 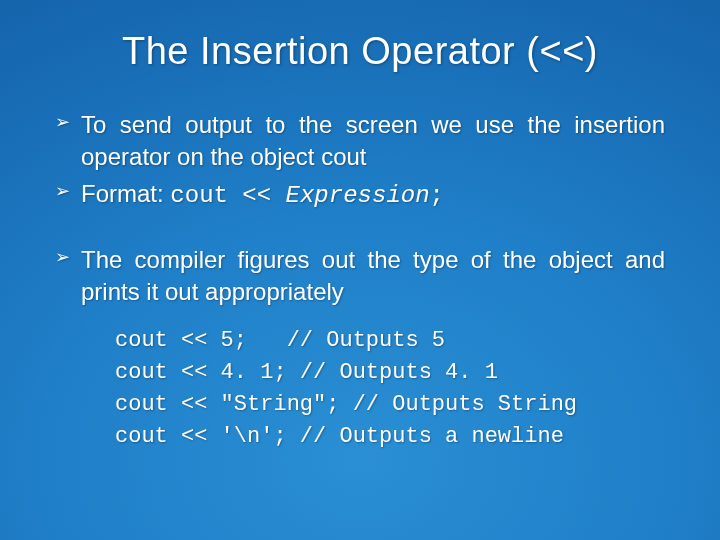 I want to click on code-line: cout << 4. 1; // Outputs 4. 1, so click(x=306, y=372).